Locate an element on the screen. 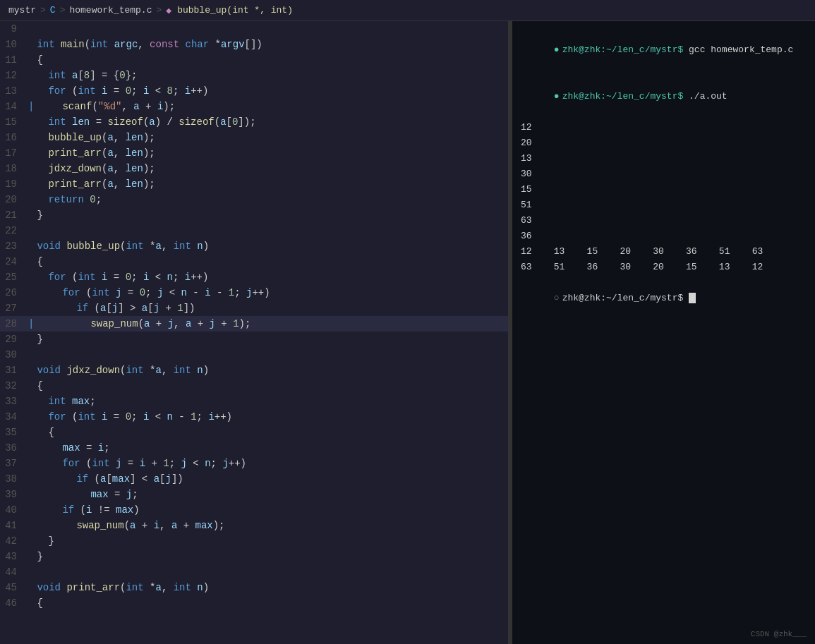 The width and height of the screenshot is (815, 644). table-row: 24 { is located at coordinates (254, 262).